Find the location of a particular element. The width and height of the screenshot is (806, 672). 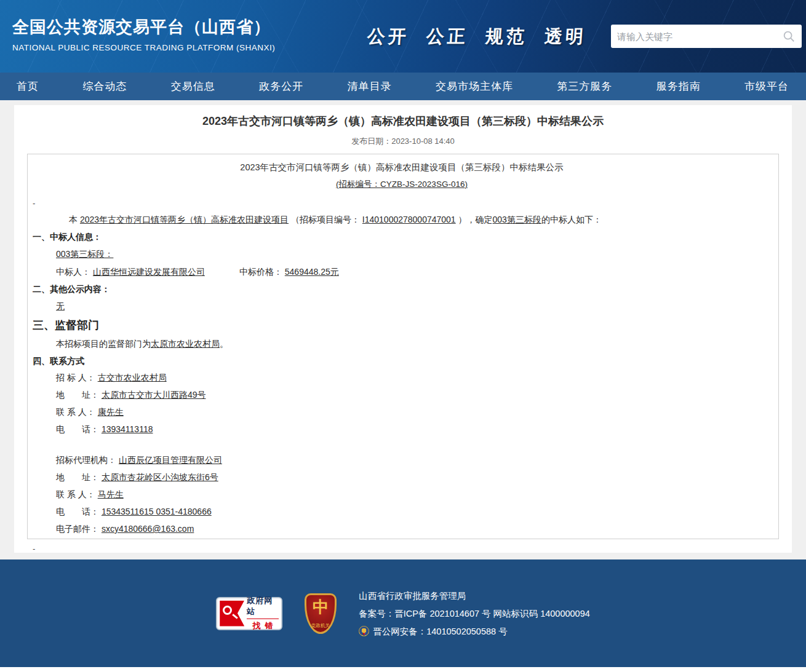

spacer is located at coordinates (402, 443).